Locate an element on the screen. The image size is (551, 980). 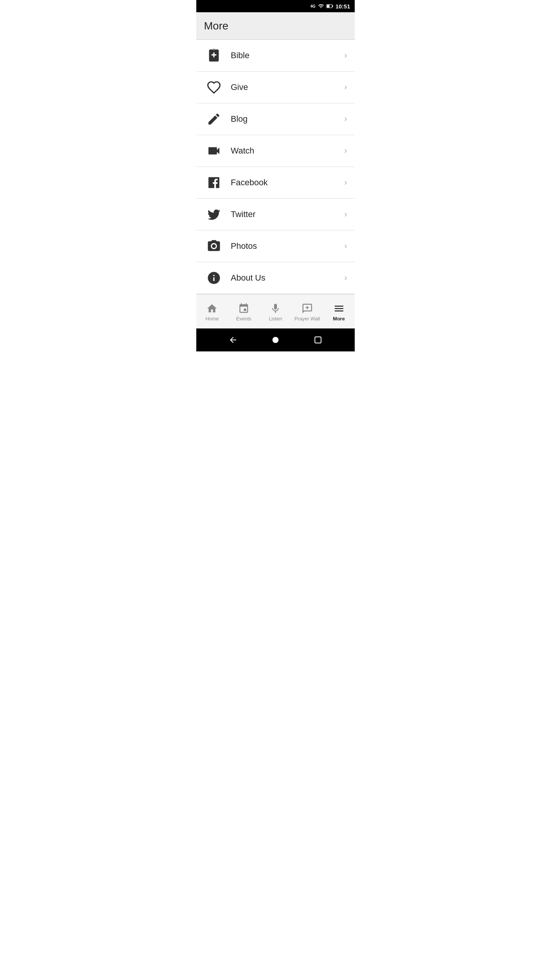
bible-icon-container is located at coordinates (214, 56).